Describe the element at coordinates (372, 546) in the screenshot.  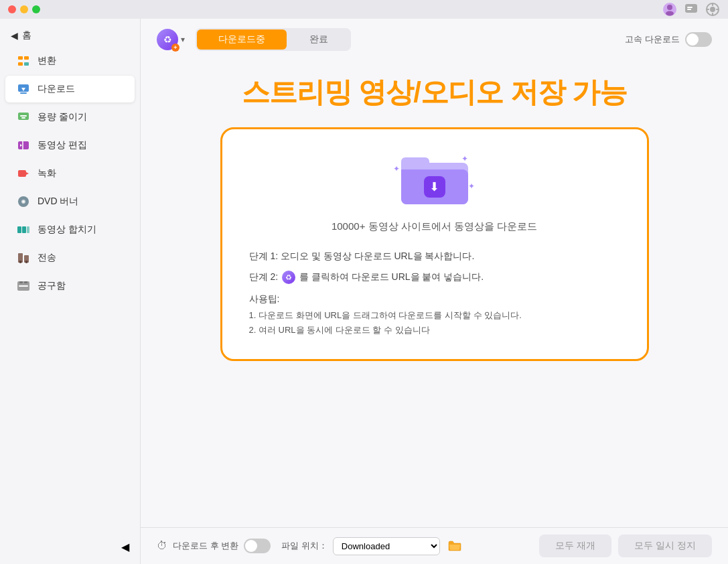
I see `file-location-area: 파일 위치： Downloaded Desktop Documents Cust…` at that location.